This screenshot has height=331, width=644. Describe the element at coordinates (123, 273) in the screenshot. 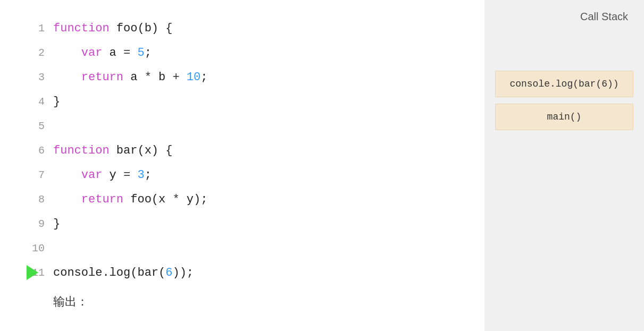

I see `line-content: console.log(bar(6));` at that location.